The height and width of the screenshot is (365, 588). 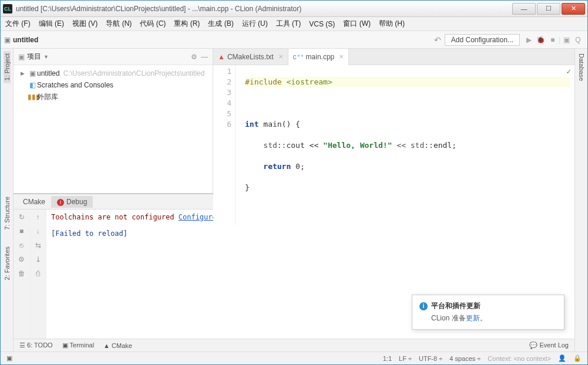 What do you see at coordinates (221, 23) in the screenshot?
I see `menu-build: 生成 (B)` at bounding box center [221, 23].